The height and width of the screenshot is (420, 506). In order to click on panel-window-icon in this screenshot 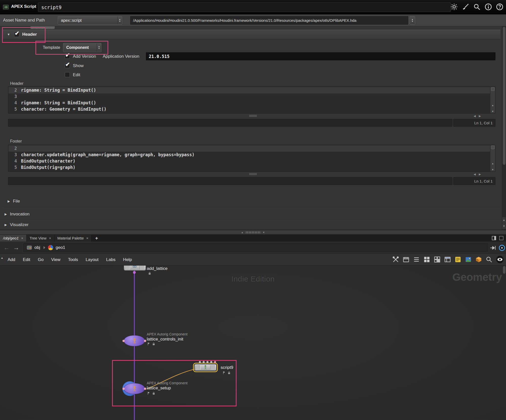, I will do `click(448, 259)`.